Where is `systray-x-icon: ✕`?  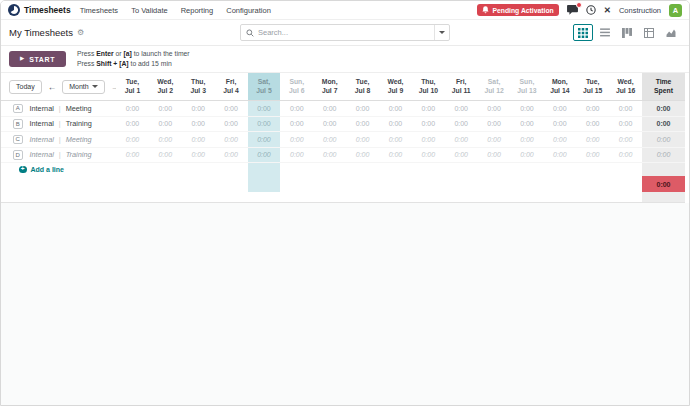 systray-x-icon: ✕ is located at coordinates (608, 10).